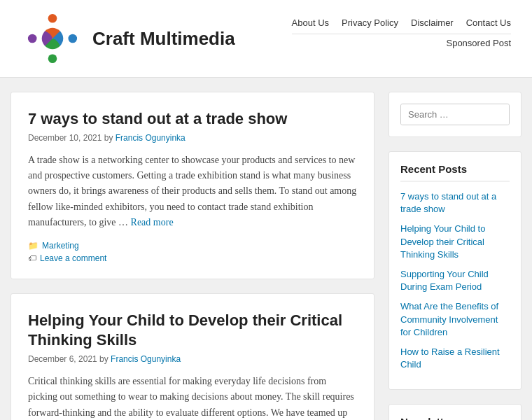  Describe the element at coordinates (455, 281) in the screenshot. I see `recent-posts-list: 7 ways to stand out at a trade show Help…` at that location.